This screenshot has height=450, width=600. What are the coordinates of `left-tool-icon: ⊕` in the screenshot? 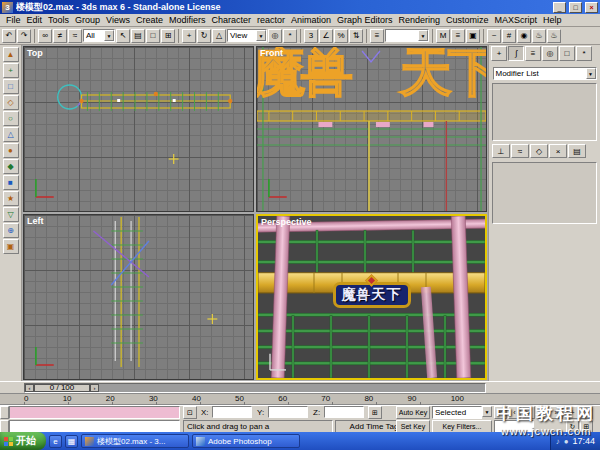 It's located at (11, 230).